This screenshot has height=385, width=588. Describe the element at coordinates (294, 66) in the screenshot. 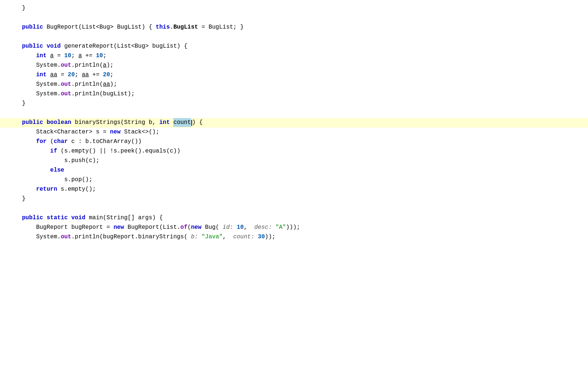

I see `line-println-a: System.out.println(a);` at that location.